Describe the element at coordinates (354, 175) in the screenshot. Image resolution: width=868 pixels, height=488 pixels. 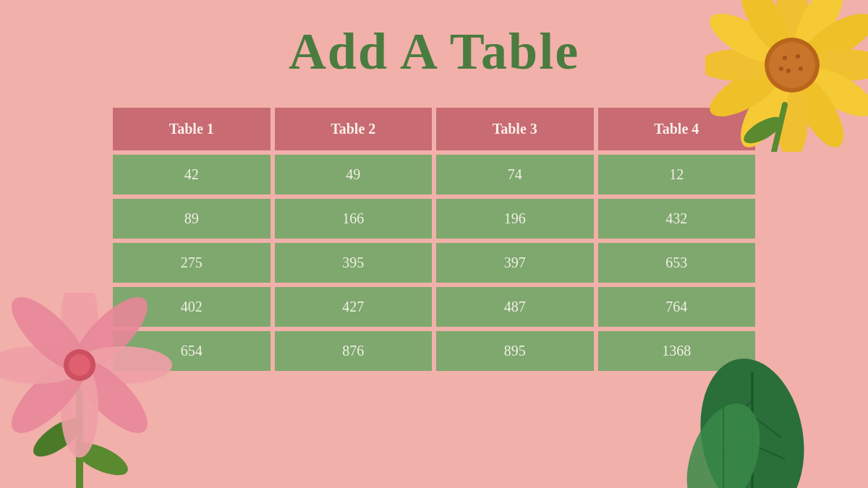
I see `cell-r0-c1: 49` at that location.